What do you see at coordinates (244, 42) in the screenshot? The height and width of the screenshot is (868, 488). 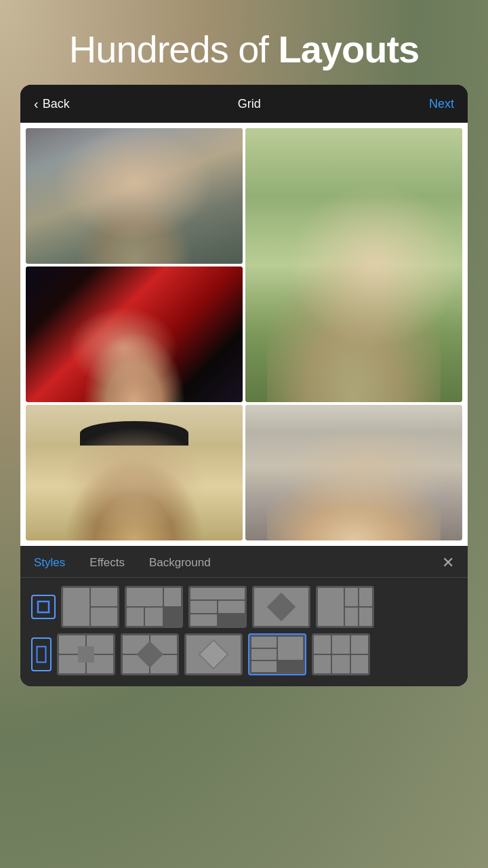 I see `heading-area: Hundreds of Layouts` at bounding box center [244, 42].